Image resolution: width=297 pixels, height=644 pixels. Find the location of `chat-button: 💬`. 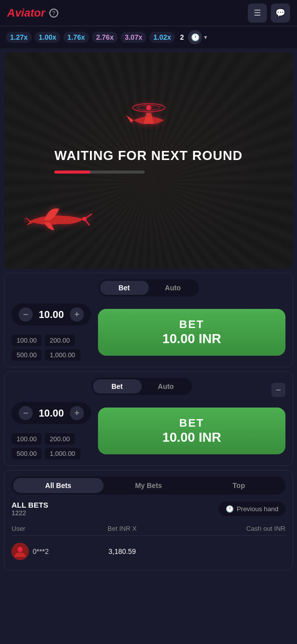

chat-button: 💬 is located at coordinates (280, 13).